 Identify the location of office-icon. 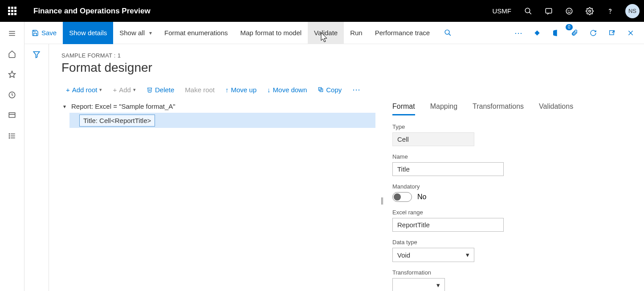
(556, 33).